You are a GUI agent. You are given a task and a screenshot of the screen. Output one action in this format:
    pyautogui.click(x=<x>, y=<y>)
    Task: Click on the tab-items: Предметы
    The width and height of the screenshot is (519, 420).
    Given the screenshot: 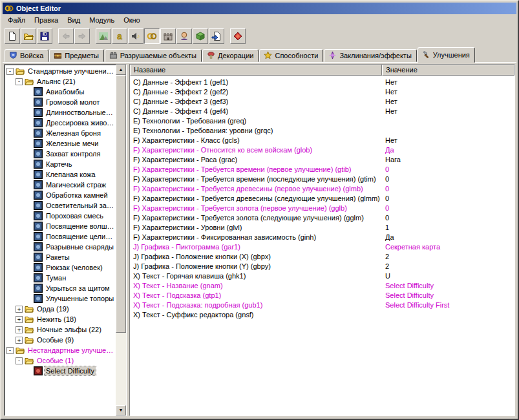 What is the action you would take?
    pyautogui.click(x=76, y=56)
    